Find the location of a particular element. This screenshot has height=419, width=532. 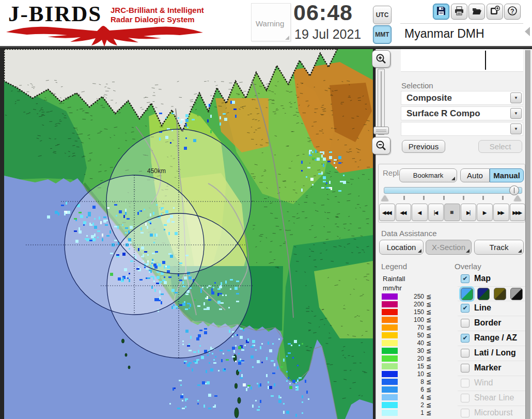

play-reverse-button: ◀ is located at coordinates (419, 212).